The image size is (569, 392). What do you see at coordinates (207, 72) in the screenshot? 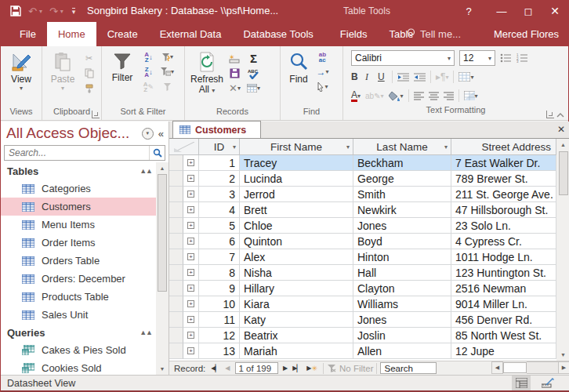
I see `refresh-all-button: RefreshAll ▾` at bounding box center [207, 72].